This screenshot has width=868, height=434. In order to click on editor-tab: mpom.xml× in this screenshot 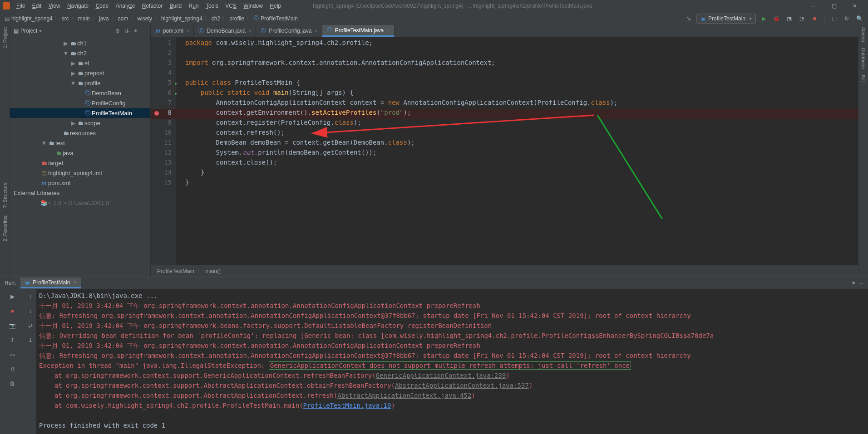, I will do `click(173, 31)`.